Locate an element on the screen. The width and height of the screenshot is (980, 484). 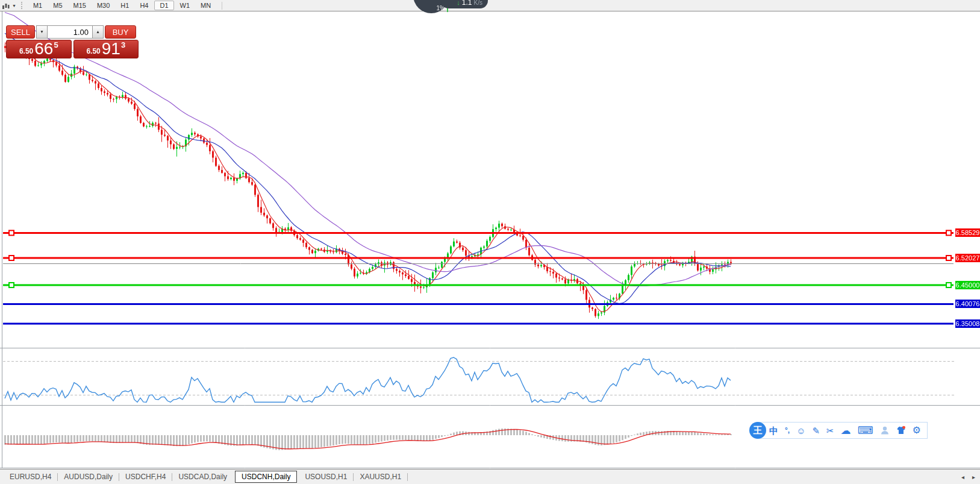
tf-button-w1: W1 is located at coordinates (186, 6).